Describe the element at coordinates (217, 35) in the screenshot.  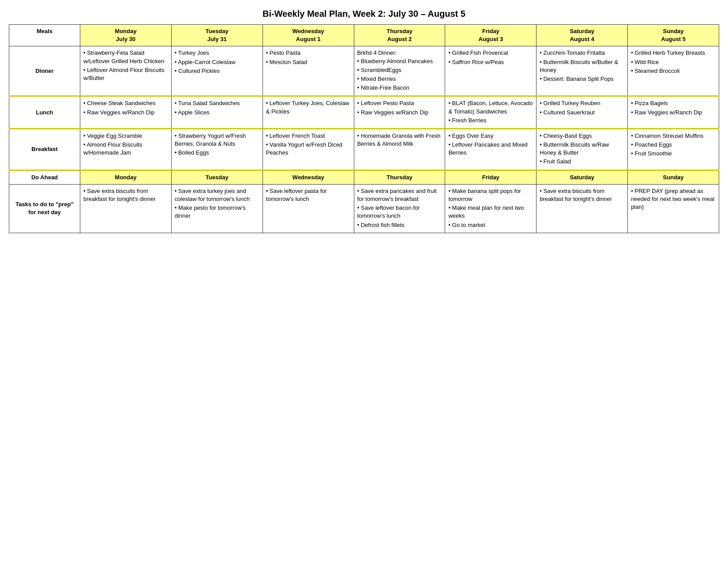
I see `header-tuesday: TuesdayJuly 31` at that location.